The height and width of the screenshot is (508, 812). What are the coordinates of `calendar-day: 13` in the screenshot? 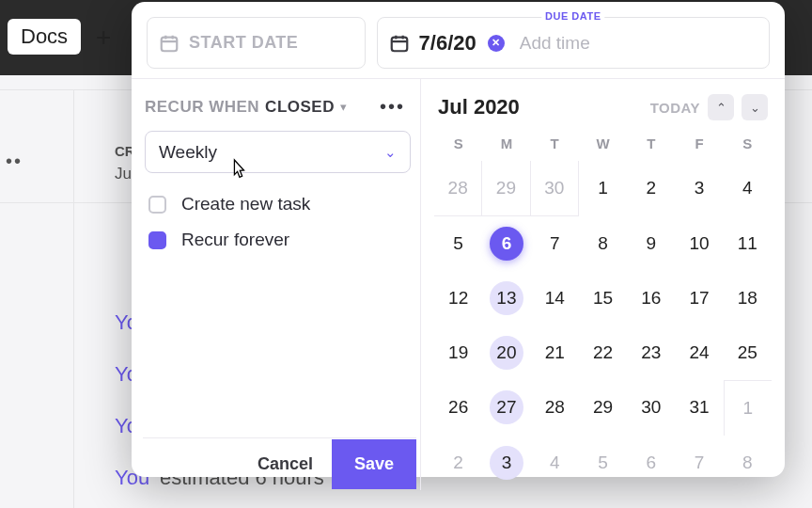 It's located at (506, 298).